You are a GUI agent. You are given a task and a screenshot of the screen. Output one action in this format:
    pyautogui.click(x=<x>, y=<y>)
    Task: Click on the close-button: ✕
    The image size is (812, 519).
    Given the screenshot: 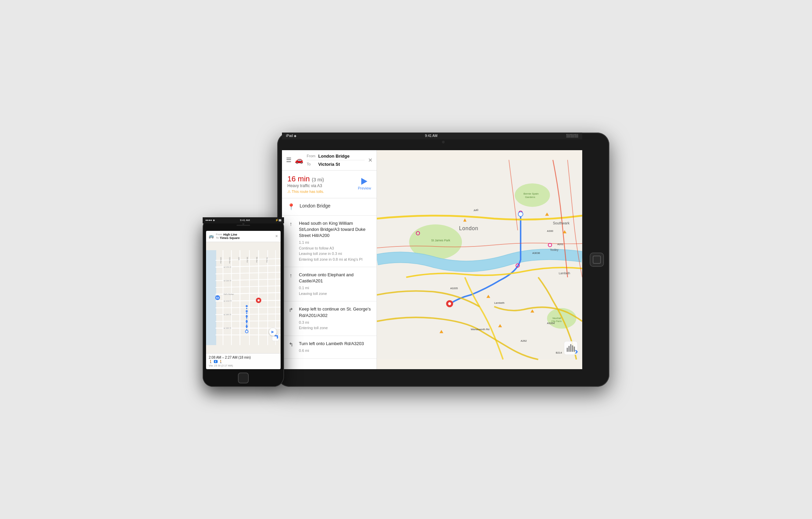 What is the action you would take?
    pyautogui.click(x=370, y=160)
    